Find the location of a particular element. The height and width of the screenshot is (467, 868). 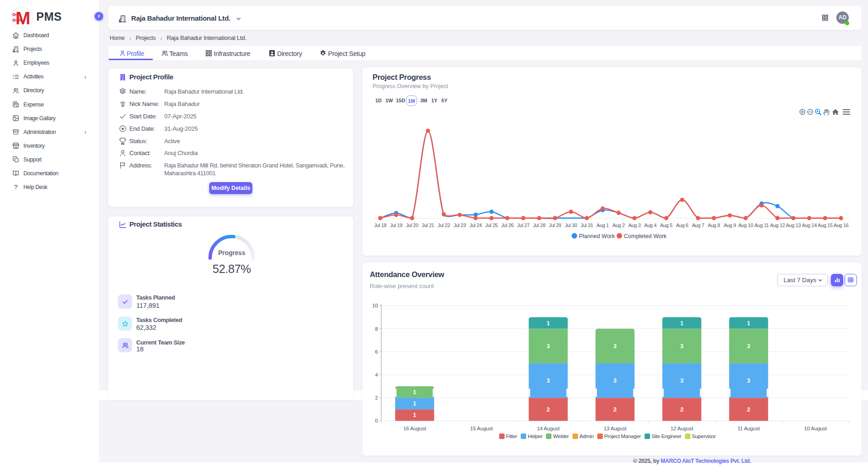

svg-text: Aug 9 is located at coordinates (729, 225).